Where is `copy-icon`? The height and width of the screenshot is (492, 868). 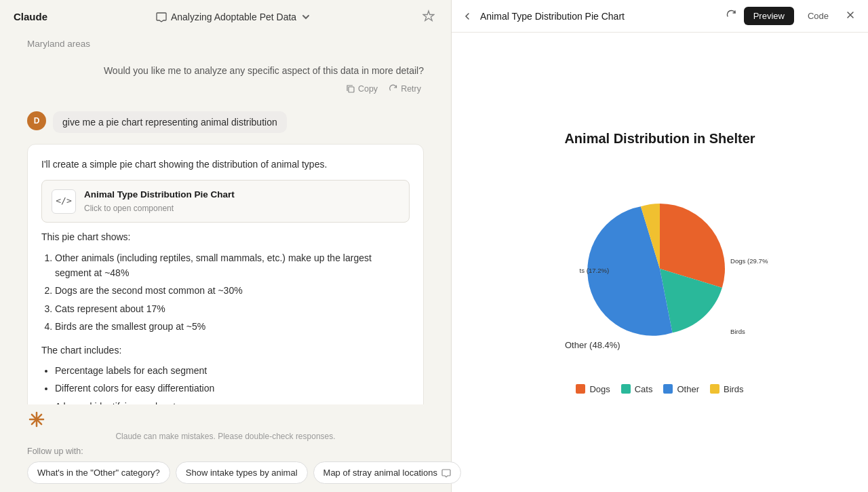
copy-icon is located at coordinates (351, 89).